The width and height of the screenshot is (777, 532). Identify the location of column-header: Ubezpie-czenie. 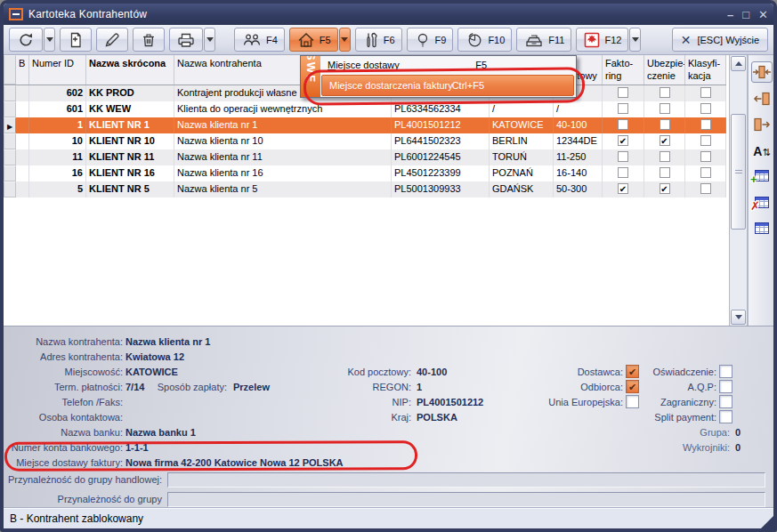
(665, 69).